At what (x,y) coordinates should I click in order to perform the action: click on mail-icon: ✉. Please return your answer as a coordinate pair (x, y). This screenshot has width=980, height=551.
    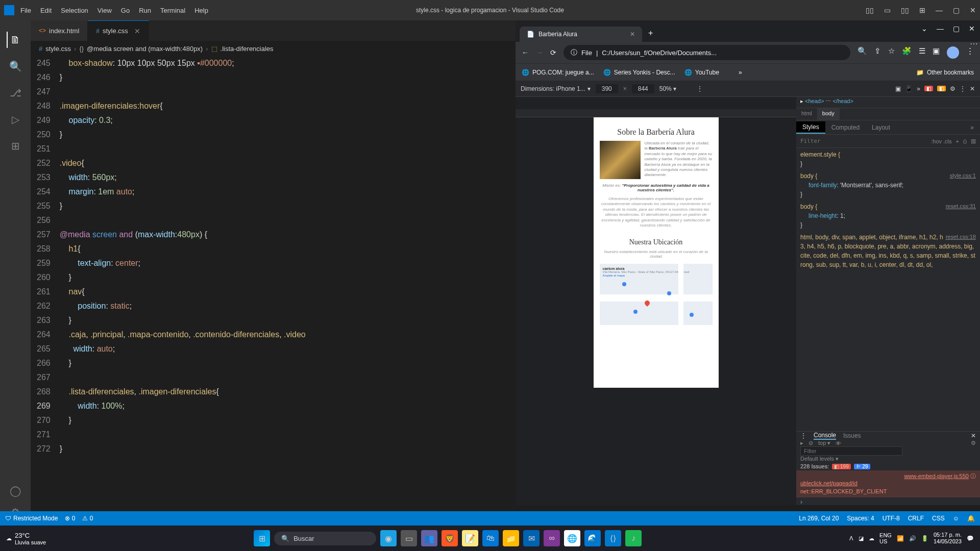
    Looking at the image, I should click on (531, 538).